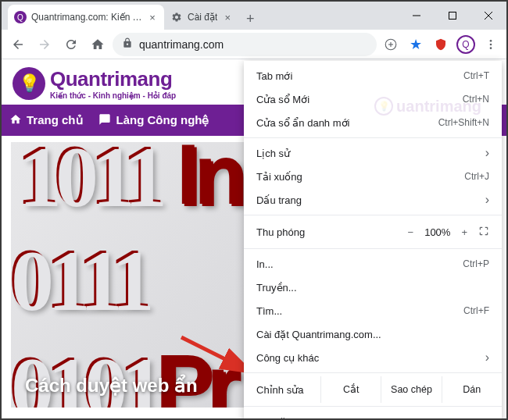 The width and height of the screenshot is (508, 420). I want to click on menu-downloads: Tải xuốngCtrl+J, so click(373, 176).